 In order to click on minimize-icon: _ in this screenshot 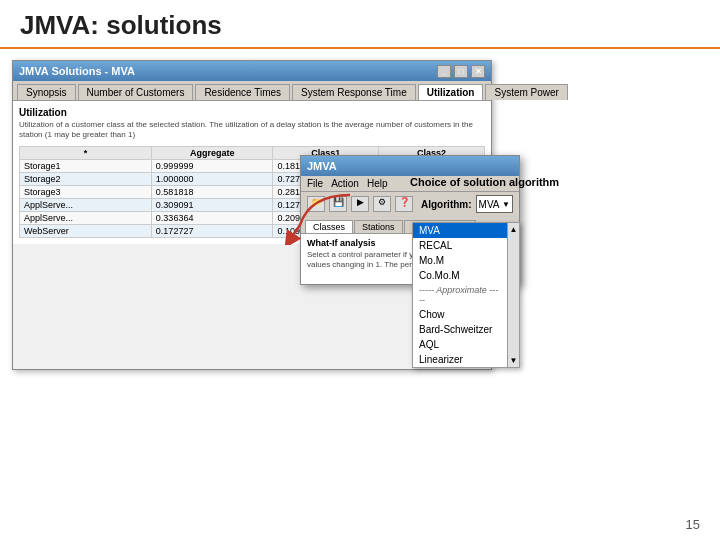, I will do `click(444, 72)`.